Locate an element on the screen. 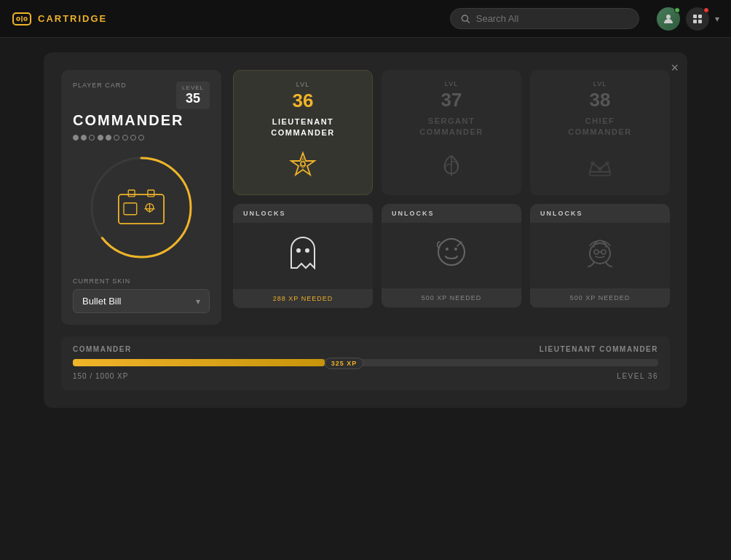 The width and height of the screenshot is (731, 560). nav-actions: ▾ is located at coordinates (688, 19).